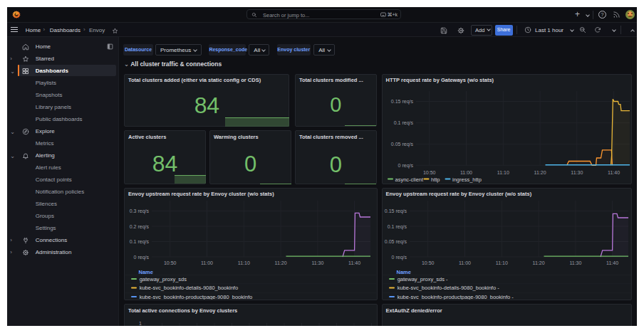  Describe the element at coordinates (422, 279) in the screenshot. I see `svg-text: gateway_proxy_sds -` at that location.